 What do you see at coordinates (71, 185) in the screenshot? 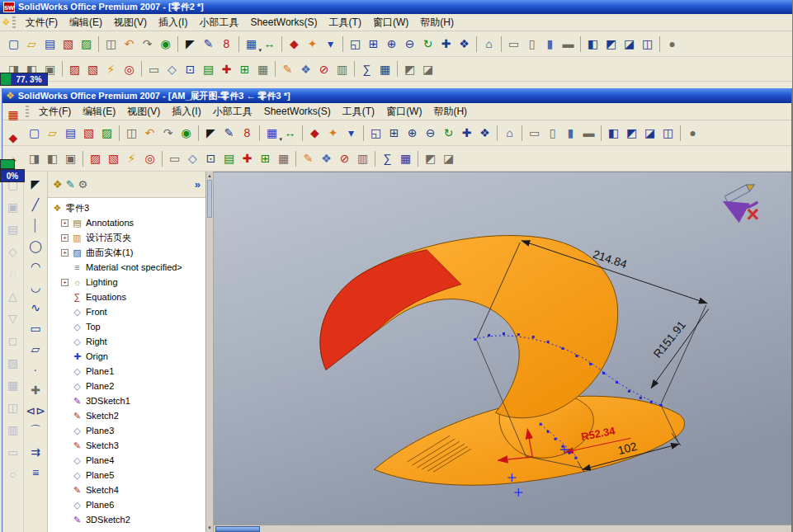
I see `propertymanager-tab-icon: ✎` at bounding box center [71, 185].